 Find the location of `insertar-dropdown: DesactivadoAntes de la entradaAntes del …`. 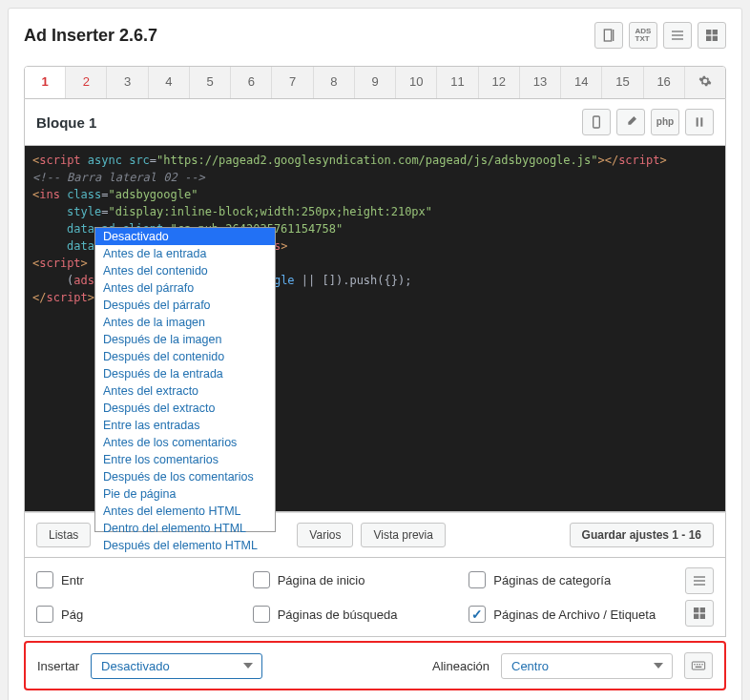

insertar-dropdown: DesactivadoAntes de la entradaAntes del … is located at coordinates (185, 380).